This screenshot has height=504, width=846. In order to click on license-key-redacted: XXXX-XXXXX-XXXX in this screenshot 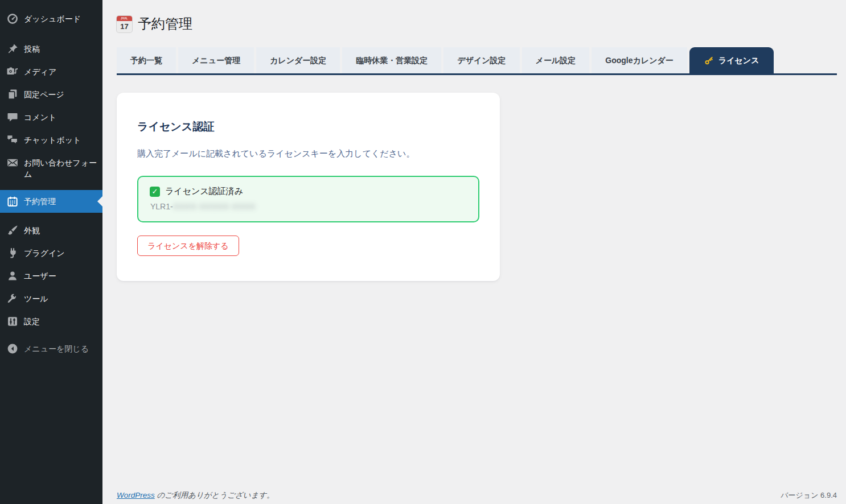, I will do `click(215, 206)`.